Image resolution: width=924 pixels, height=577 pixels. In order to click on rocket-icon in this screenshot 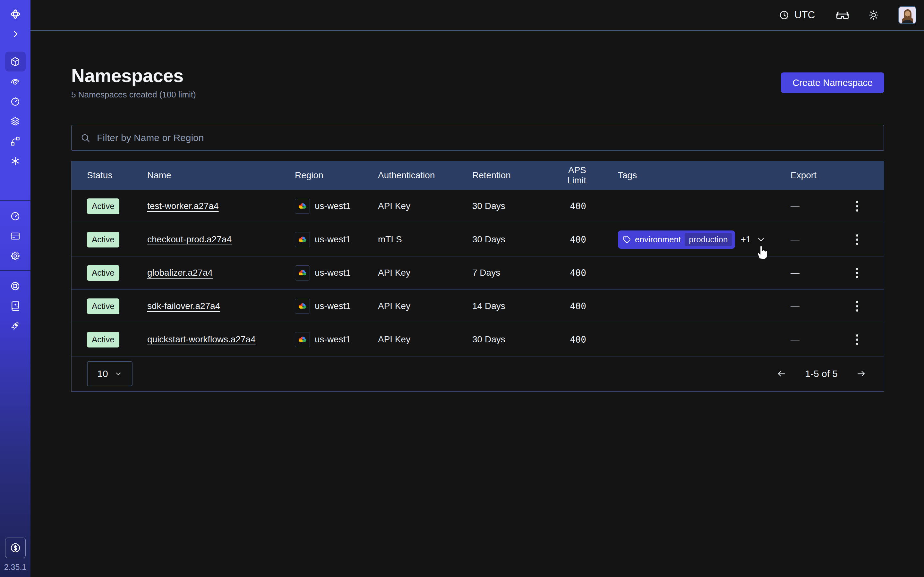, I will do `click(15, 326)`.